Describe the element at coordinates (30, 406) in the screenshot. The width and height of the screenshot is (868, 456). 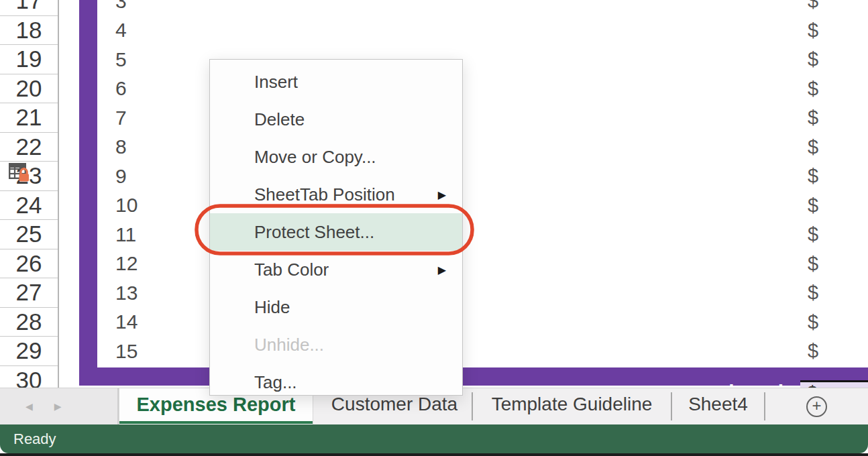
I see `scroll-tabs-left-icon: ◀` at that location.